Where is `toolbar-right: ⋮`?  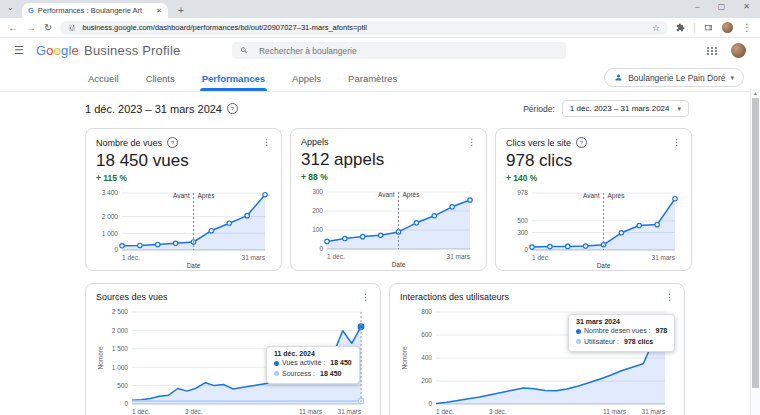 toolbar-right: ⋮ is located at coordinates (714, 28).